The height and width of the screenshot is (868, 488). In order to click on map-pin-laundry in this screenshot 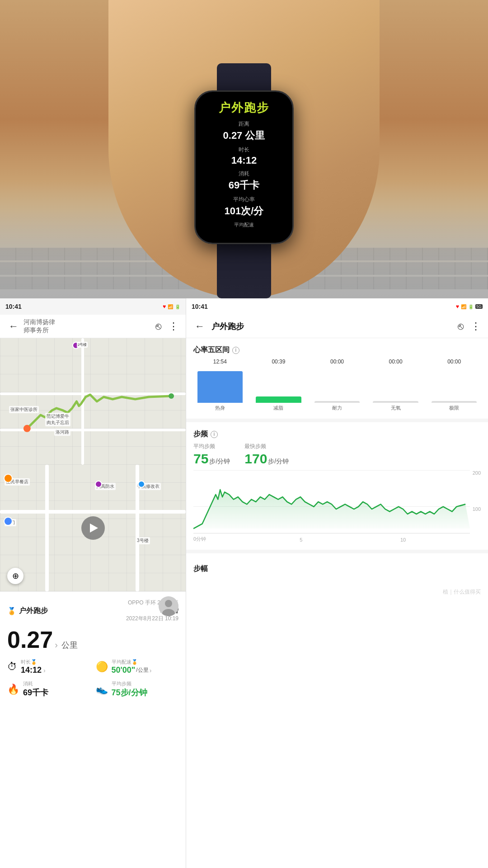, I will do `click(141, 484)`.